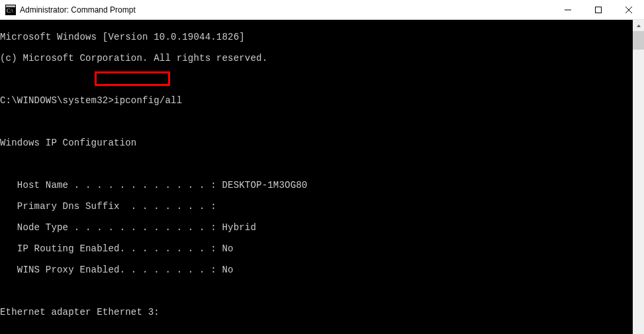 Image resolution: width=644 pixels, height=334 pixels. I want to click on scroll-thumb, so click(638, 40).